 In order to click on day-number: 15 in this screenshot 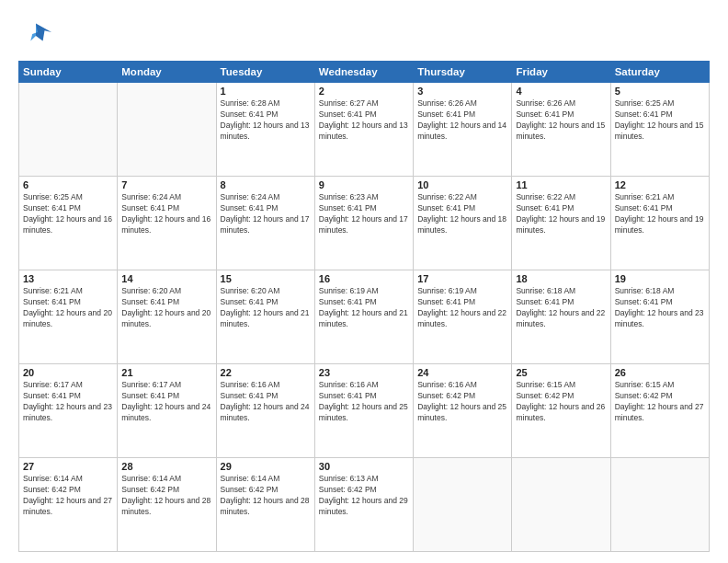, I will do `click(266, 279)`.